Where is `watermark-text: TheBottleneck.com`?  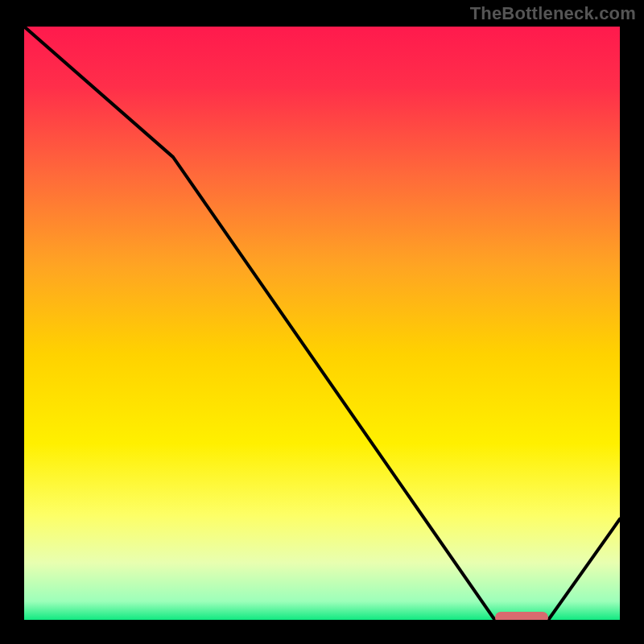 watermark-text: TheBottleneck.com is located at coordinates (553, 14).